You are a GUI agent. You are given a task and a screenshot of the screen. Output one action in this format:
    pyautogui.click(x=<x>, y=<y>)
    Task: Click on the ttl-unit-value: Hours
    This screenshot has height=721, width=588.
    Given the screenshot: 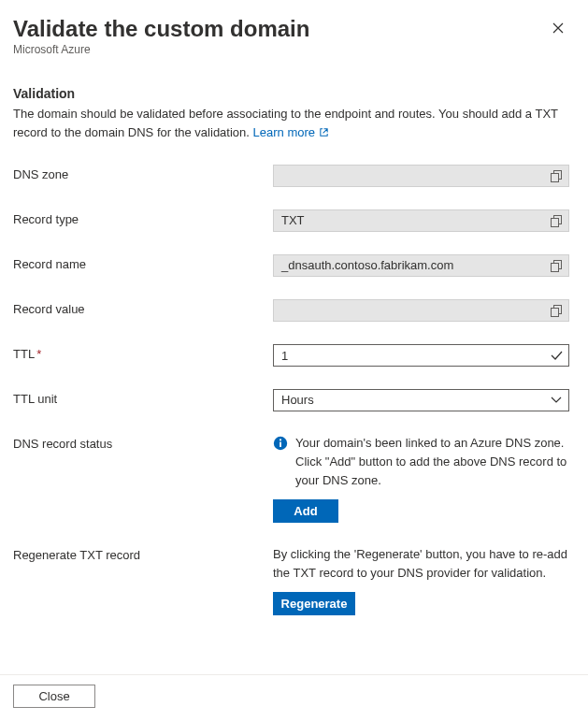 What is the action you would take?
    pyautogui.click(x=409, y=400)
    